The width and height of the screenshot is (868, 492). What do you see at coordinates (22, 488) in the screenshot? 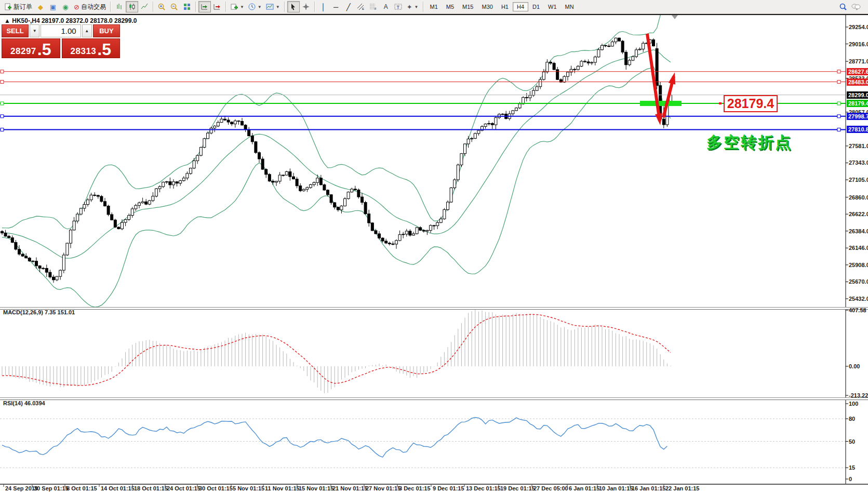
I see `time-axis-label: 24 Sep 2019` at bounding box center [22, 488].